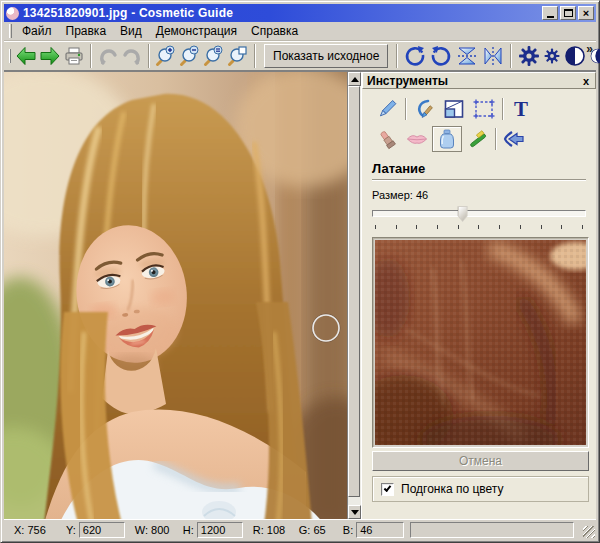 This screenshot has width=600, height=543. What do you see at coordinates (190, 56) in the screenshot?
I see `zoom-out-button` at bounding box center [190, 56].